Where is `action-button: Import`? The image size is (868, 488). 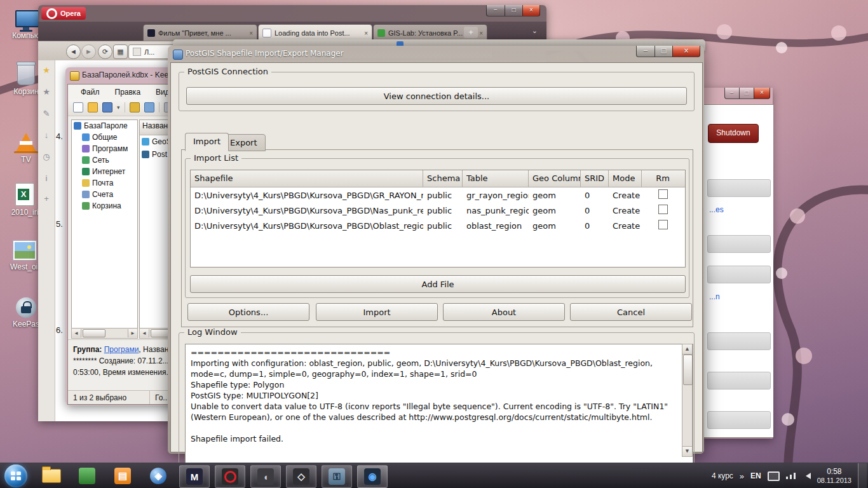 action-button: Import is located at coordinates (377, 312).